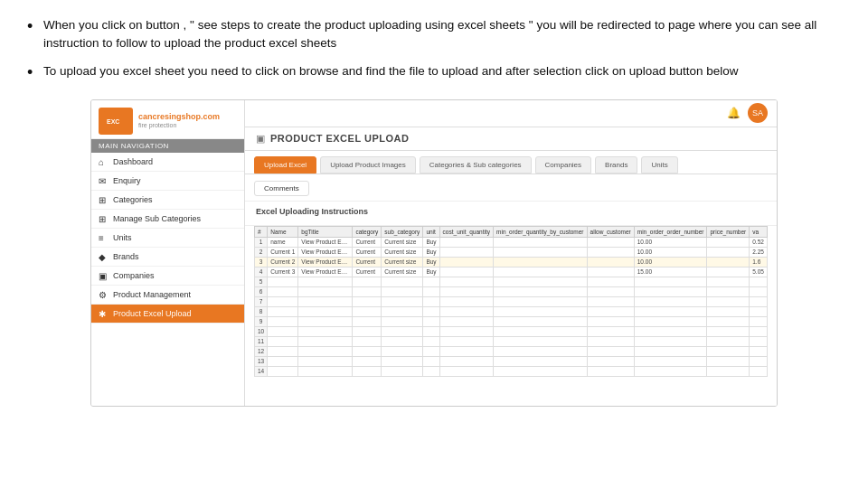 The width and height of the screenshot is (868, 488). Describe the element at coordinates (512, 331) in the screenshot. I see `table-row: 10` at that location.